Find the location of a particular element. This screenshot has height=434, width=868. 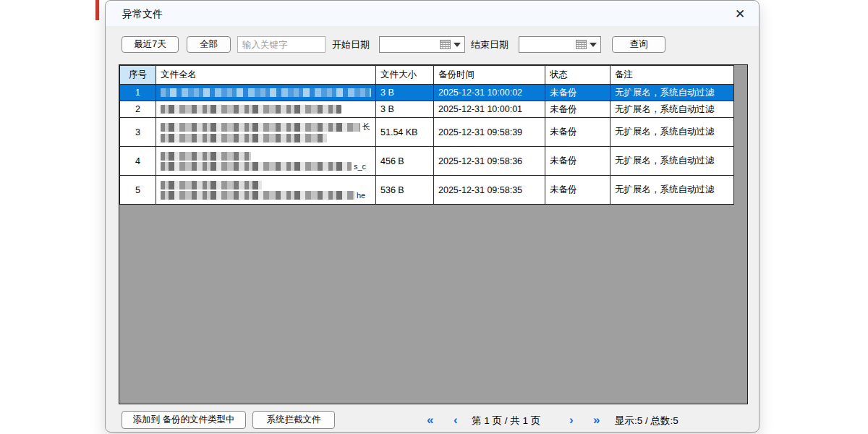

cell-filename-redacted: 长 is located at coordinates (266, 132).